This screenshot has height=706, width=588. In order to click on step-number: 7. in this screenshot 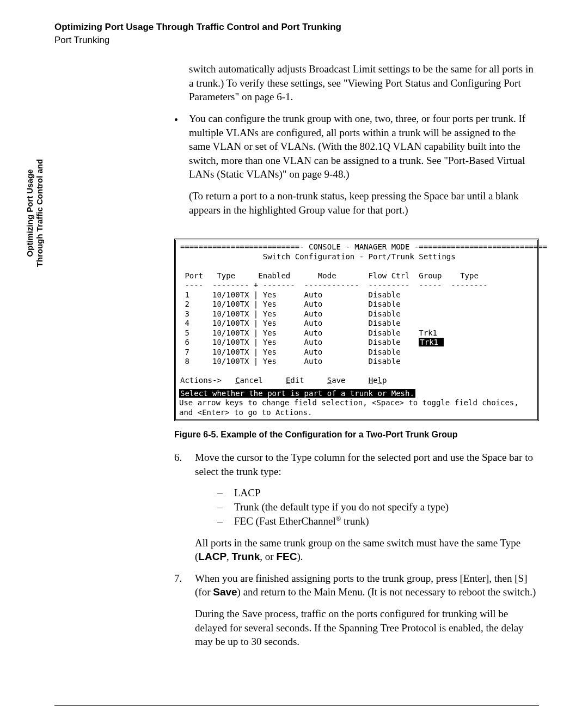, I will do `click(180, 614)`.